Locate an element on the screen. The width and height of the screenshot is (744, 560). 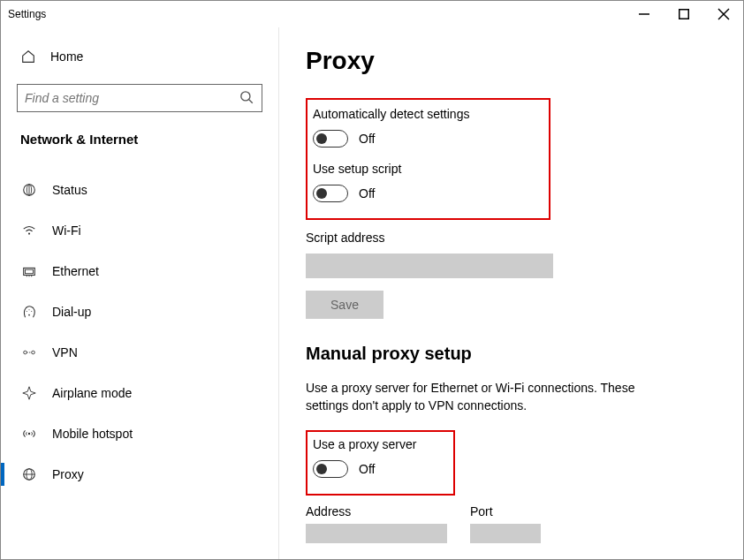
manual-setup-heading: Manual proxy setup is located at coordinates (525, 353).